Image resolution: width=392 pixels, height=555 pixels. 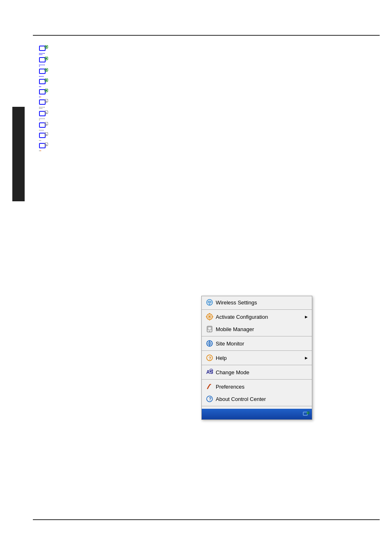 What do you see at coordinates (235, 329) in the screenshot?
I see `mobile-manager-label: Mobile Manager` at bounding box center [235, 329].